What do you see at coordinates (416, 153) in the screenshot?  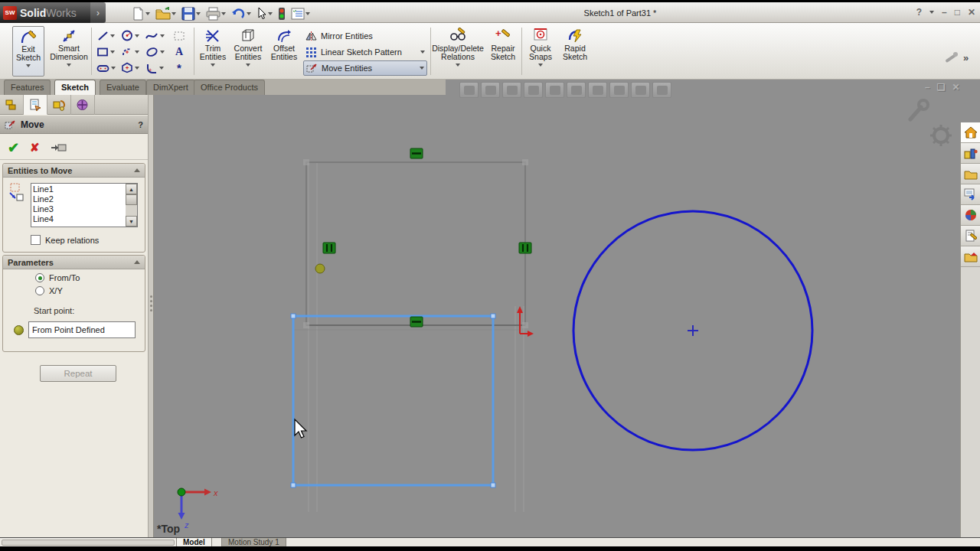 I see `horizontal-relation-handle-top` at bounding box center [416, 153].